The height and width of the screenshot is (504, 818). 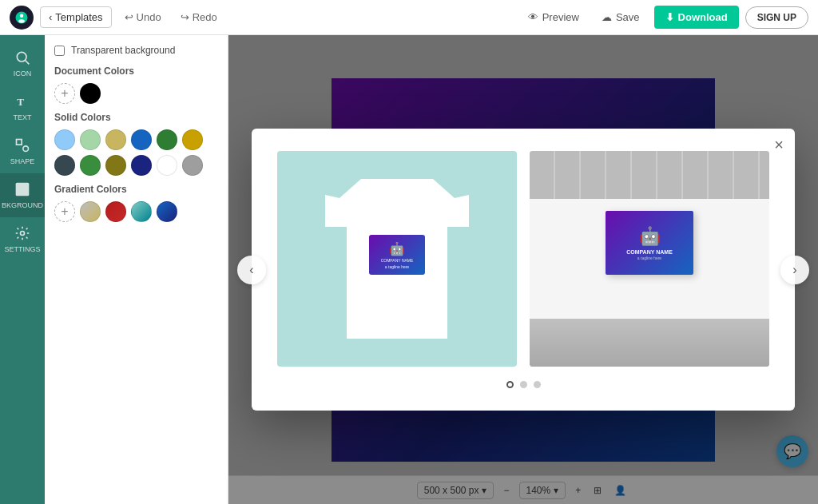 What do you see at coordinates (795, 270) in the screenshot?
I see `modal-next-button: ›` at bounding box center [795, 270].